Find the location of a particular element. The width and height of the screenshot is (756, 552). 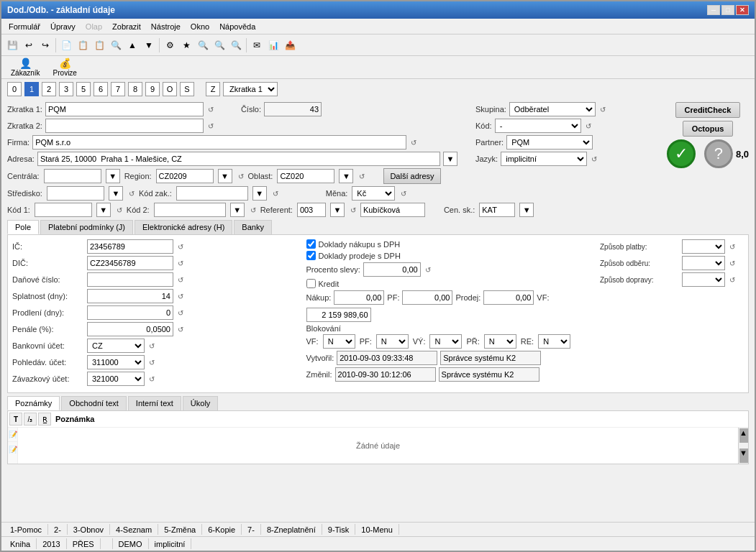

kod1-refresh-icon: ↺ is located at coordinates (119, 210).